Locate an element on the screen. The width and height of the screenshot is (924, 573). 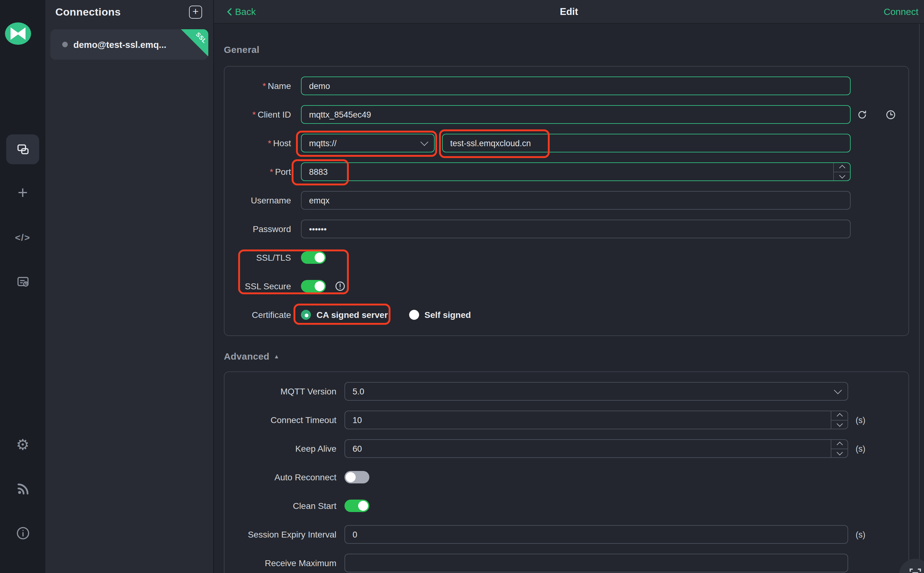
certificate-radio-ca-signed: CA signed server is located at coordinates (345, 315).